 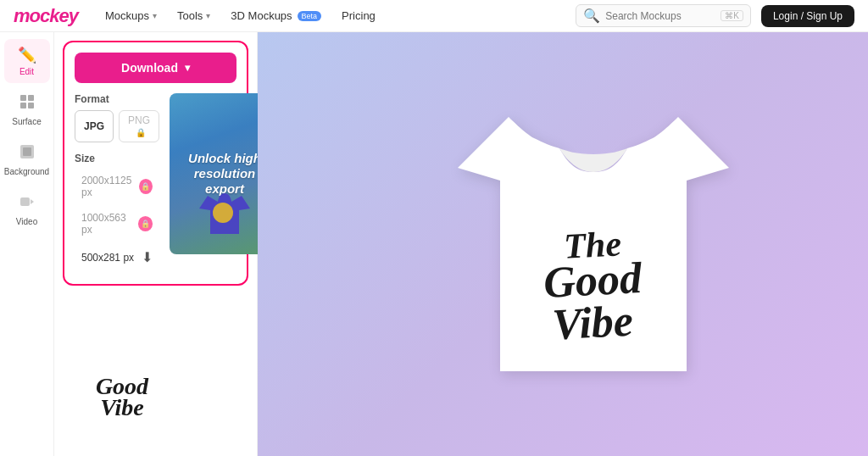 I want to click on size-label: Size, so click(x=117, y=158).